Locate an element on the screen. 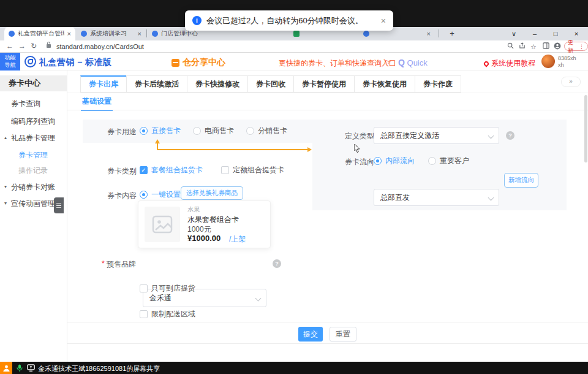 The image size is (588, 374). reload-icon: ↻ is located at coordinates (34, 46).